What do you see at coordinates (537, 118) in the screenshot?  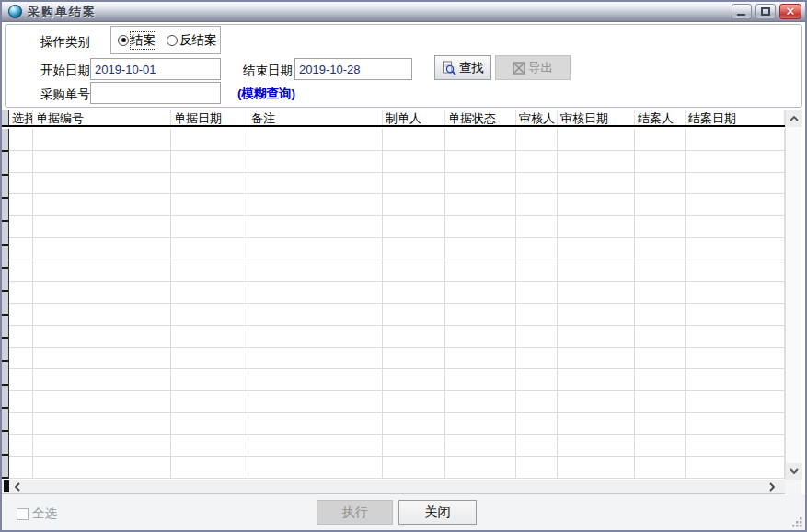 I see `column-header-6: 审核人` at bounding box center [537, 118].